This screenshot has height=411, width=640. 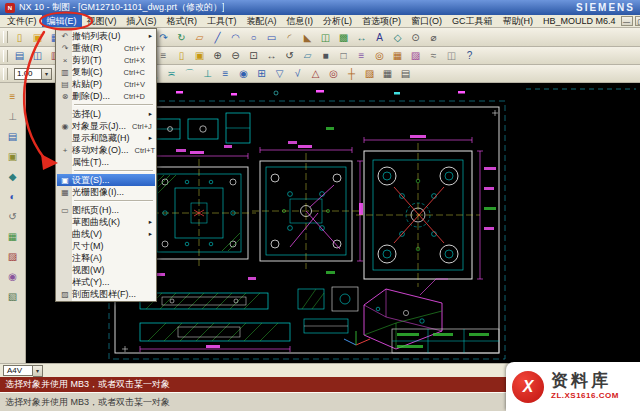 What do you see at coordinates (106, 270) in the screenshot?
I see `edit-menu-item: 视图(W)` at bounding box center [106, 270].